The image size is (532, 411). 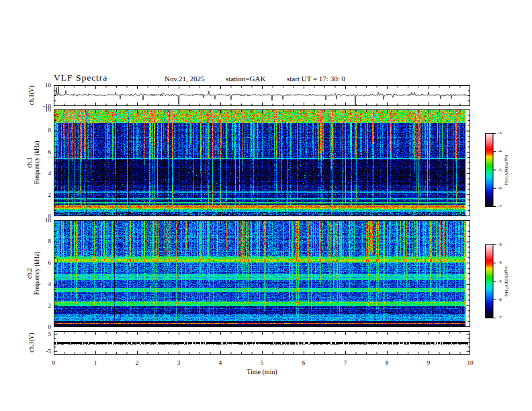 I want to click on x-tick-label: 5, so click(x=262, y=363).